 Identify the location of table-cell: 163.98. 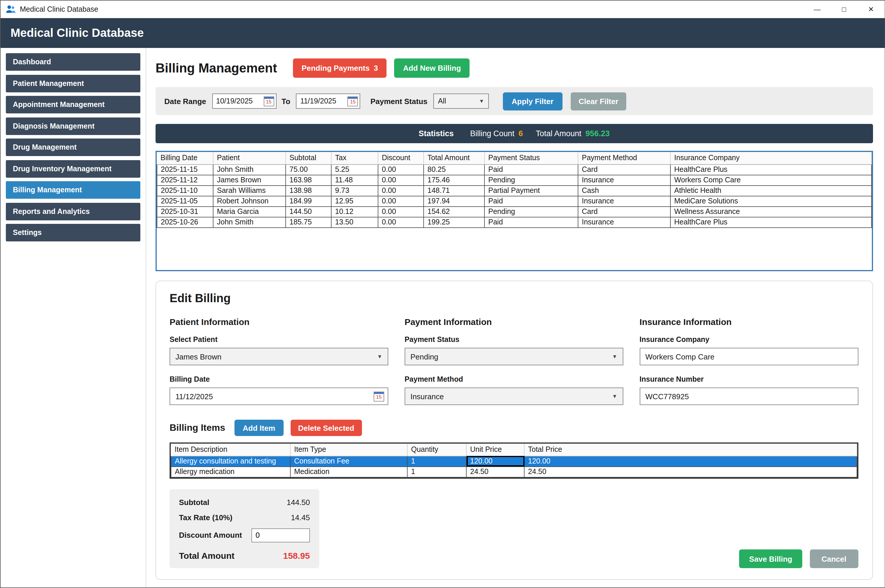
(308, 180).